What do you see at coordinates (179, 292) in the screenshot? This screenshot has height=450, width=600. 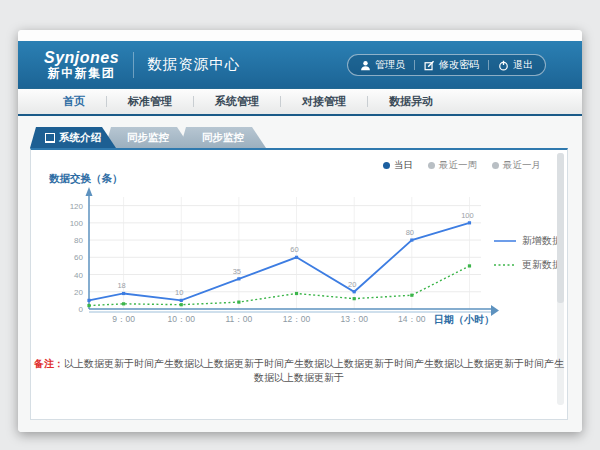 I see `svg-text: 10` at bounding box center [179, 292].